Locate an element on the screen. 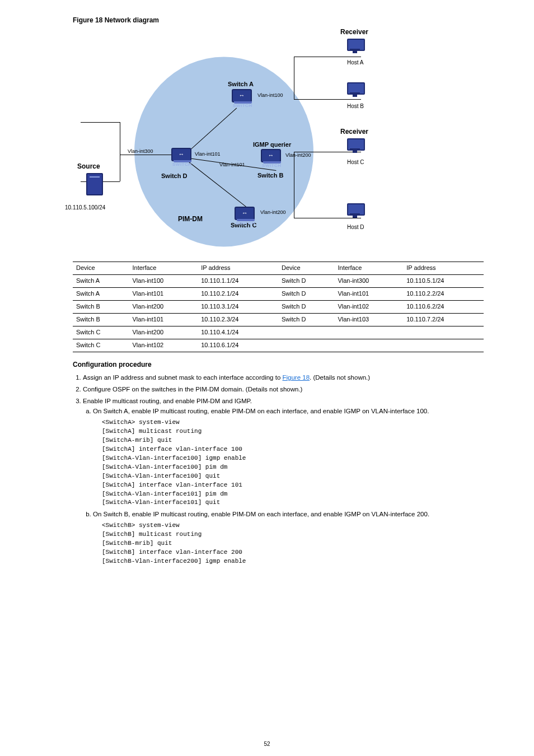  cell: 10.110.2.2/24 is located at coordinates (443, 295).